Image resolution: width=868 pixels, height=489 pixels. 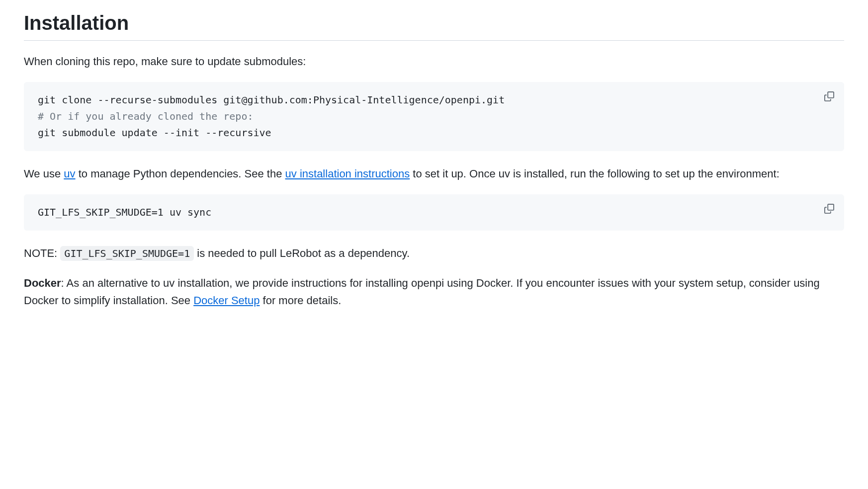 What do you see at coordinates (434, 26) in the screenshot?
I see `page-heading: Installation` at bounding box center [434, 26].